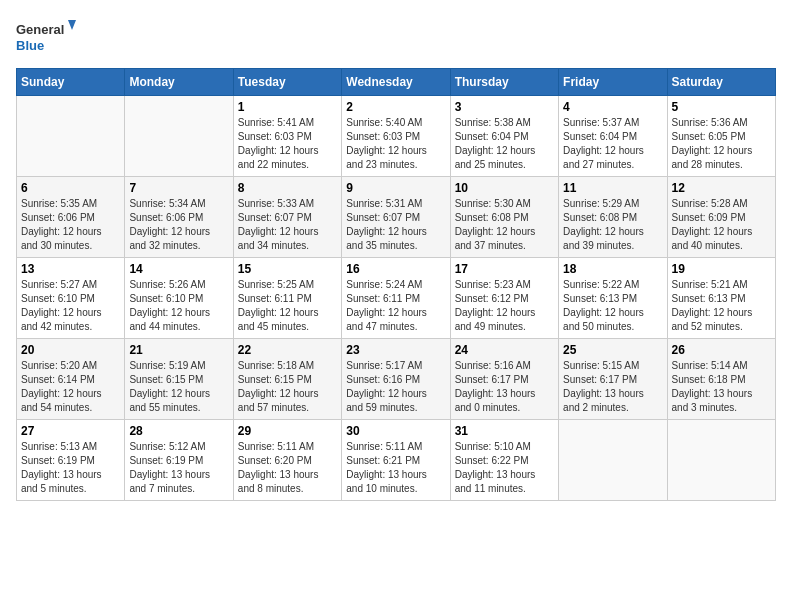  Describe the element at coordinates (613, 380) in the screenshot. I see `calendar-cell: 25Sunrise: 5:15 AM Sunset: 6:17 PM Dayli…` at that location.